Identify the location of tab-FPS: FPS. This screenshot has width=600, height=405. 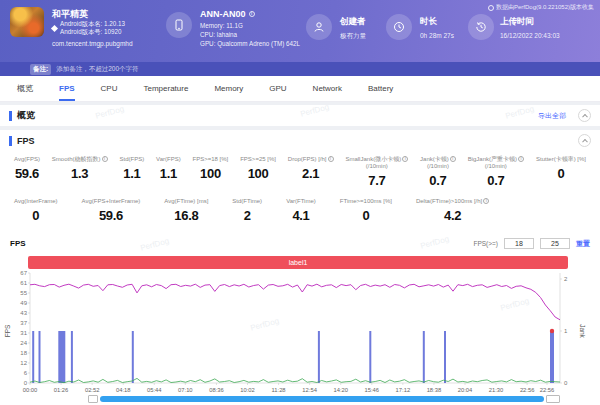
(67, 88).